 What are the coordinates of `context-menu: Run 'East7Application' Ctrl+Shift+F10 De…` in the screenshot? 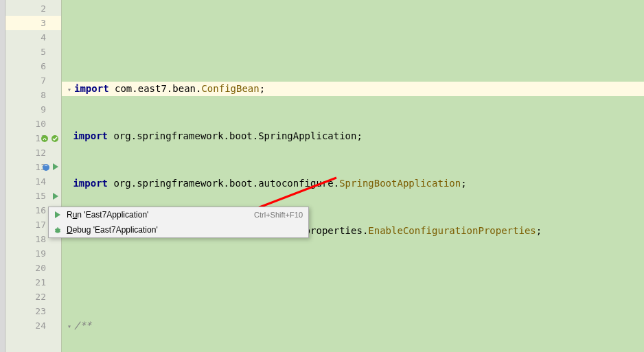 It's located at (179, 222).